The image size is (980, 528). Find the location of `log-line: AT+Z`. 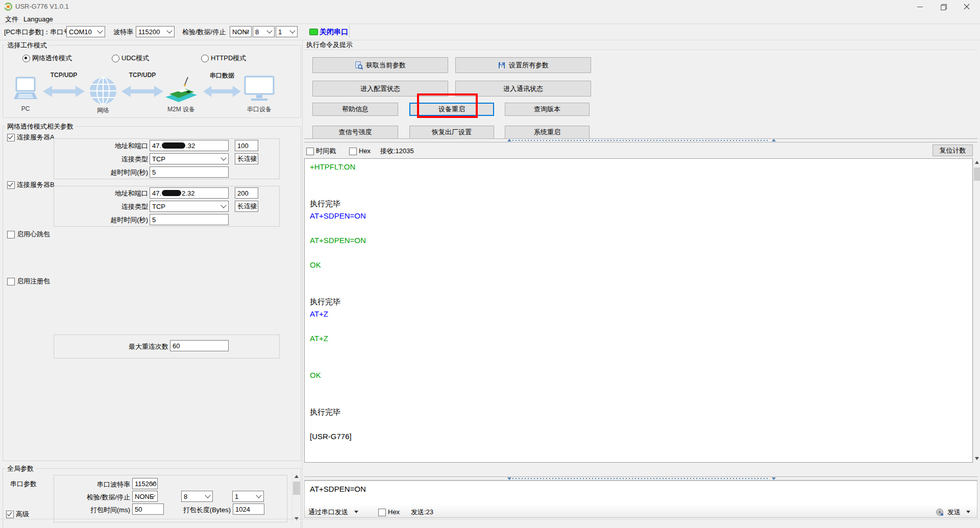

log-line: AT+Z is located at coordinates (640, 314).